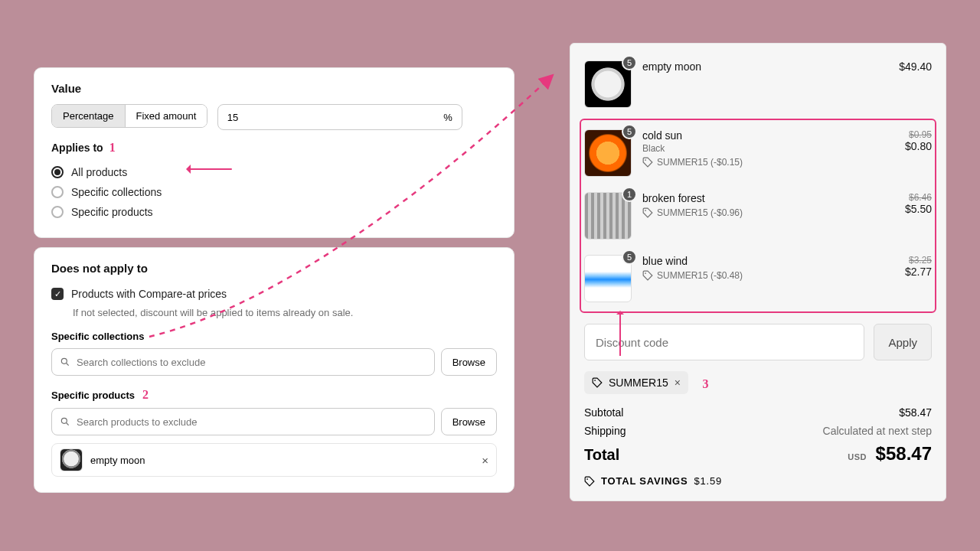  I want to click on exclude-products-label: Specific products 2, so click(274, 395).